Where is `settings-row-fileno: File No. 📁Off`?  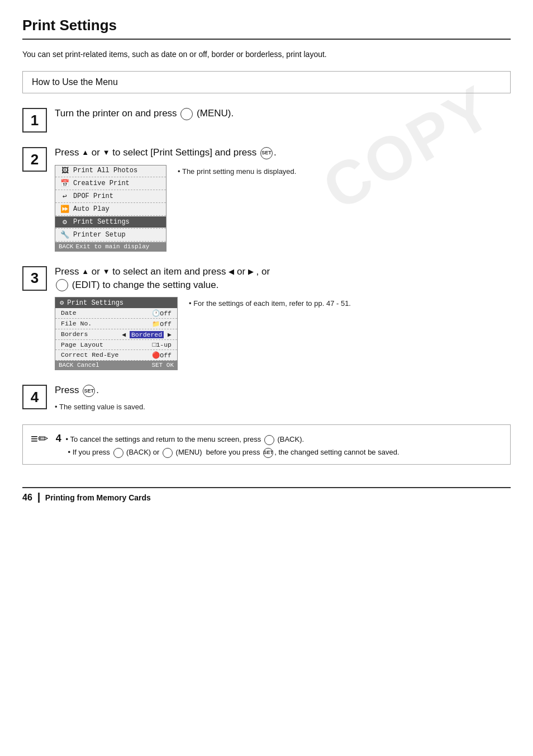
settings-row-fileno: File No. 📁Off is located at coordinates (116, 324).